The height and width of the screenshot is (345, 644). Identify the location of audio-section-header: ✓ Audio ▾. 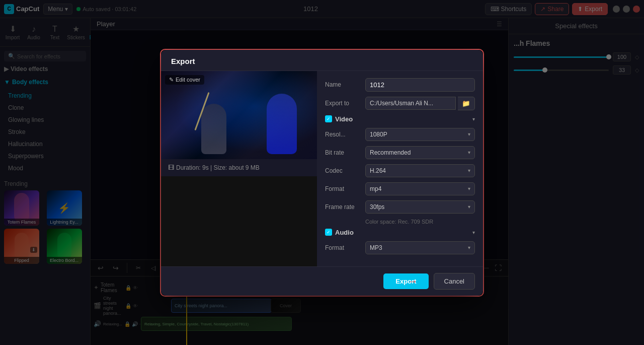
(400, 233).